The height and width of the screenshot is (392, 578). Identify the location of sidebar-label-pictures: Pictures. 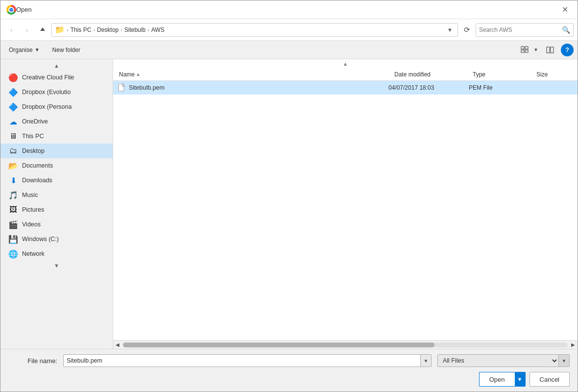
(33, 210).